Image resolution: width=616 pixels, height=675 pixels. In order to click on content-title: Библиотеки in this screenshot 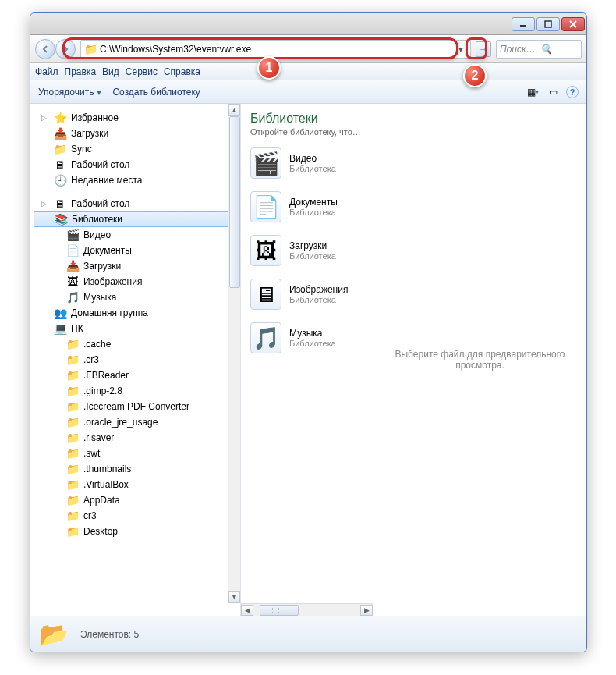, I will do `click(307, 119)`.